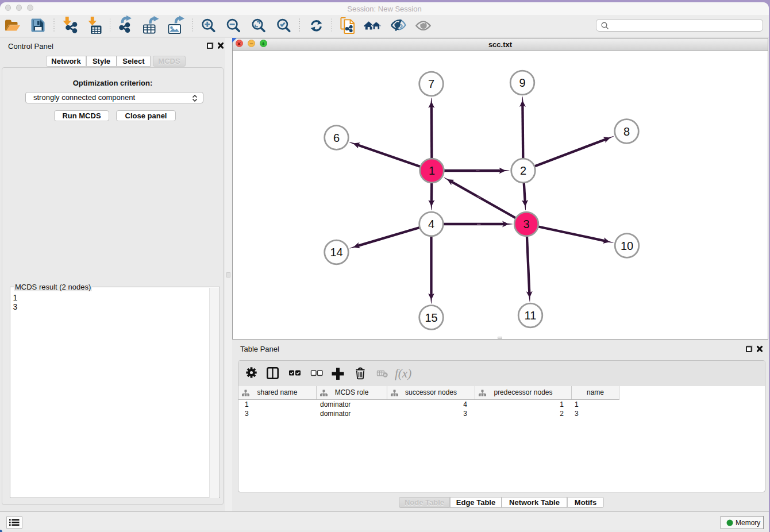 This screenshot has height=532, width=770. What do you see at coordinates (523, 171) in the screenshot?
I see `svg-text: 2` at bounding box center [523, 171].